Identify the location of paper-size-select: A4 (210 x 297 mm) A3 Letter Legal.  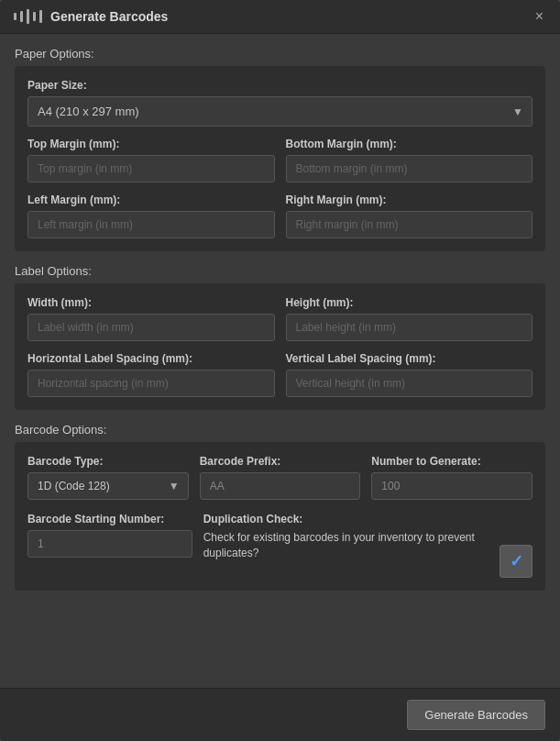
(280, 112).